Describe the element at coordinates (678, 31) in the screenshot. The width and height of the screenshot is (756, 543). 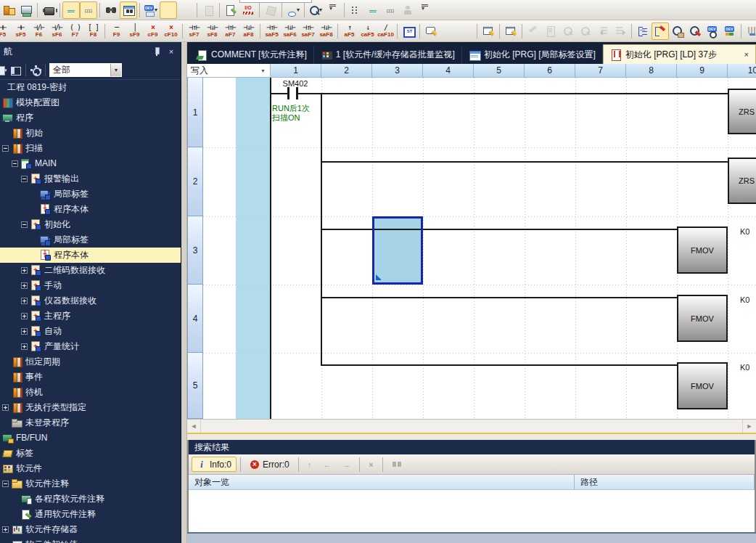
I see `find-contact-coil-button` at that location.